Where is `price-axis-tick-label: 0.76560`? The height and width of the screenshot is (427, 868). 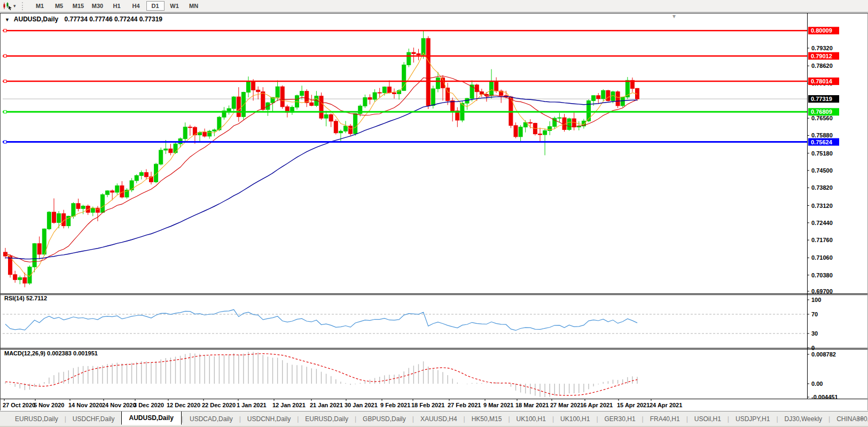 price-axis-tick-label: 0.76560 is located at coordinates (822, 118).